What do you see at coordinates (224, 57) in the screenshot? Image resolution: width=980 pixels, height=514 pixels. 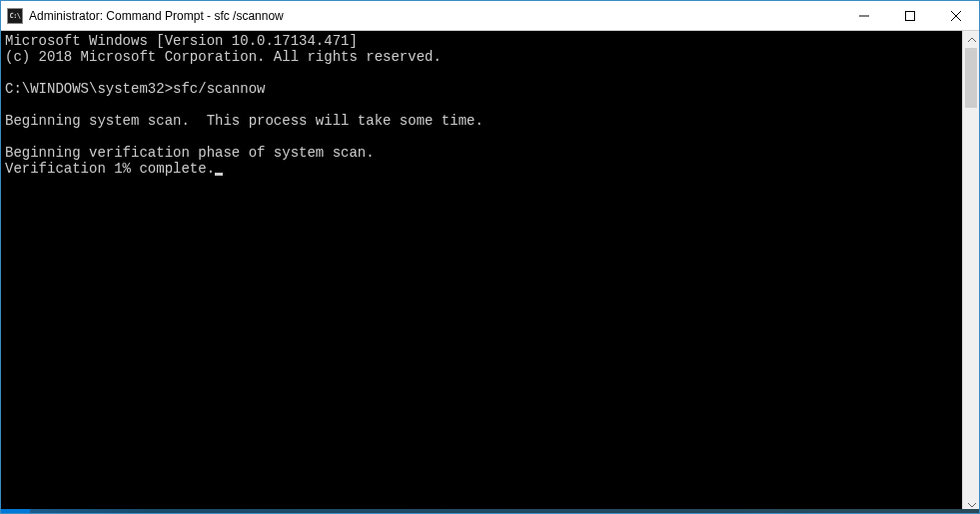 I see `copyright-line: (c) 2018 Microsoft Corporation. All righ…` at bounding box center [224, 57].